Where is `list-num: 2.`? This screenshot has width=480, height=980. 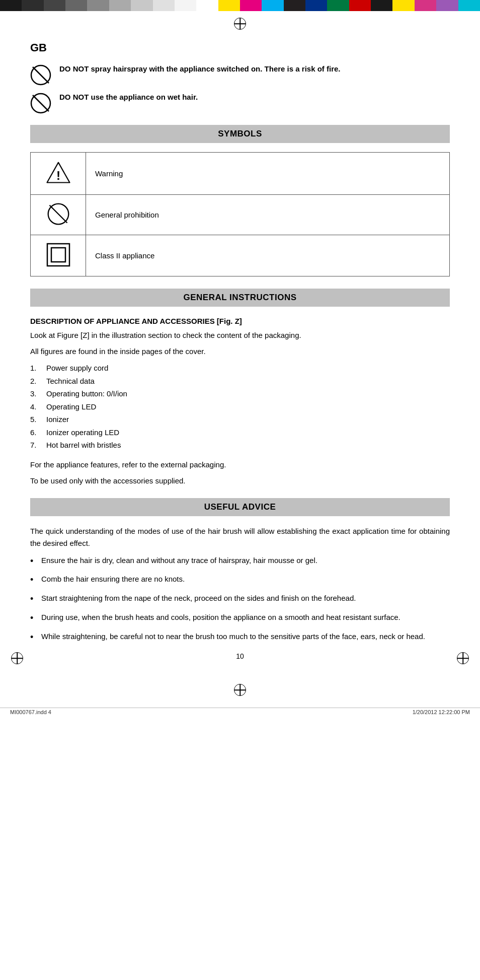 list-num: 2. is located at coordinates (38, 381).